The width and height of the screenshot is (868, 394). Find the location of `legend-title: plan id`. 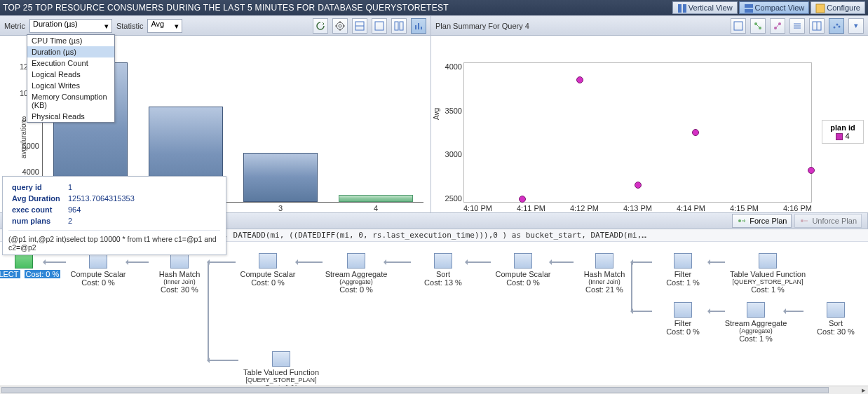

legend-title: plan id is located at coordinates (843, 128).